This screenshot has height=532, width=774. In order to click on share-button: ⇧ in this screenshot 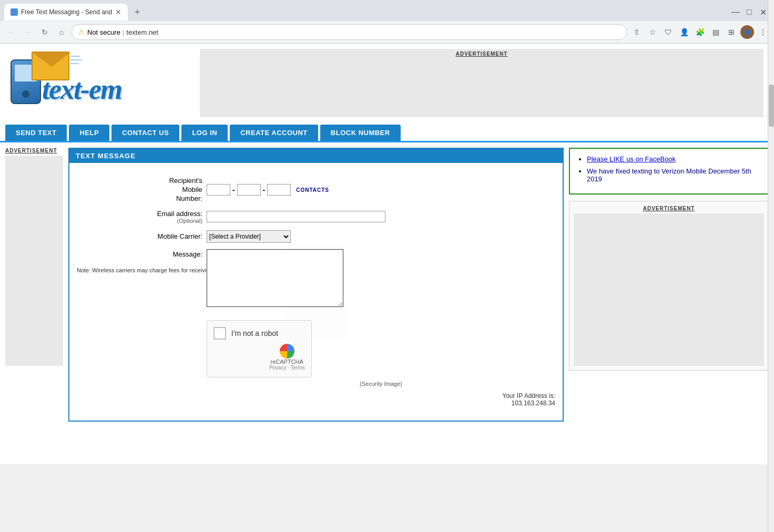, I will do `click(637, 32)`.